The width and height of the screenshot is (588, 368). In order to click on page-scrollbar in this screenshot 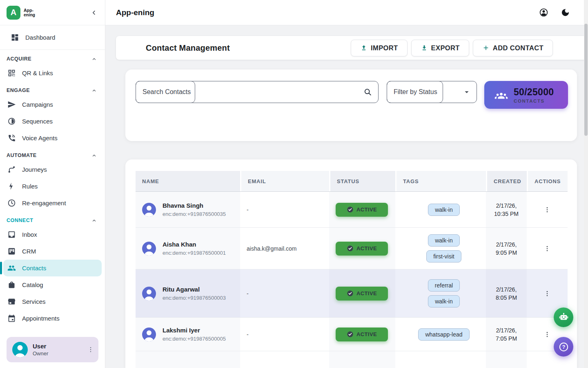, I will do `click(586, 184)`.